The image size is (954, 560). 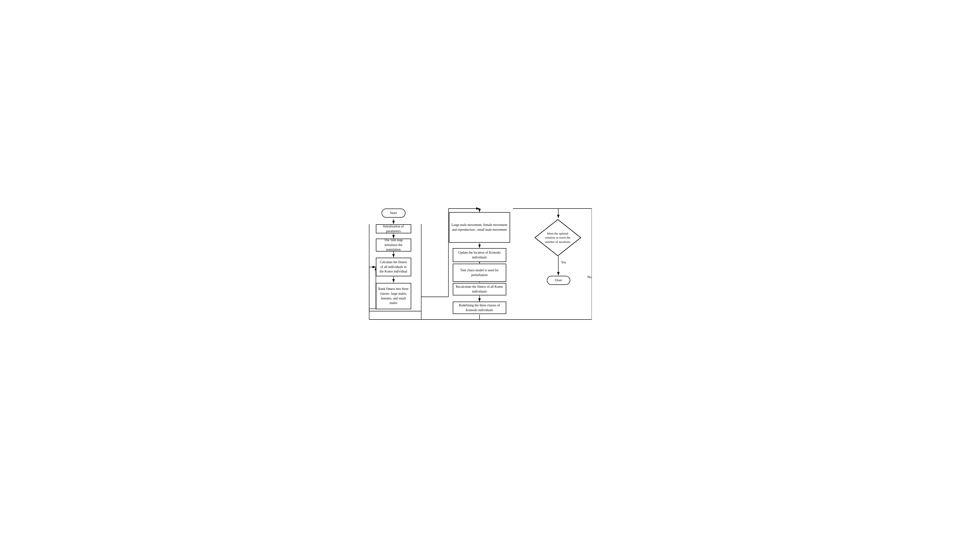 I want to click on large-male-label: Large male movement, female movement and…, so click(x=479, y=227).